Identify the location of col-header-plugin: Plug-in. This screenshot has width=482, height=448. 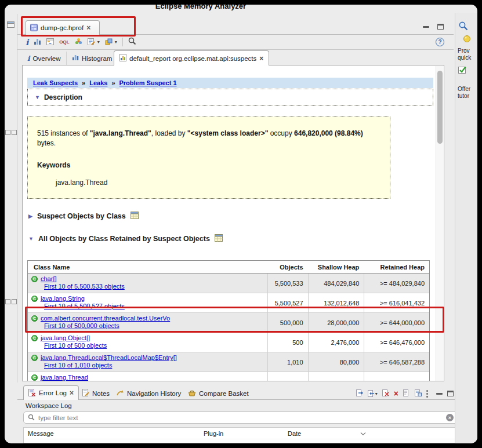
(246, 434).